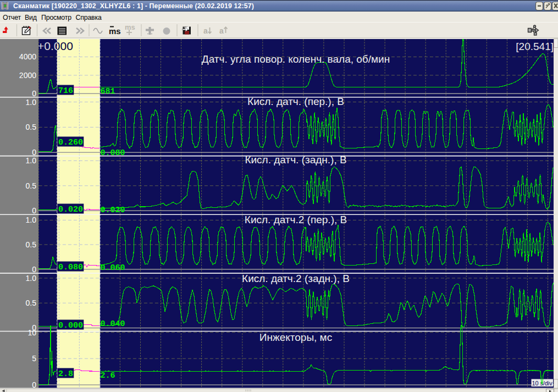 Image resolution: width=558 pixels, height=392 pixels. What do you see at coordinates (31, 18) in the screenshot?
I see `svg-text: Вид` at bounding box center [31, 18].